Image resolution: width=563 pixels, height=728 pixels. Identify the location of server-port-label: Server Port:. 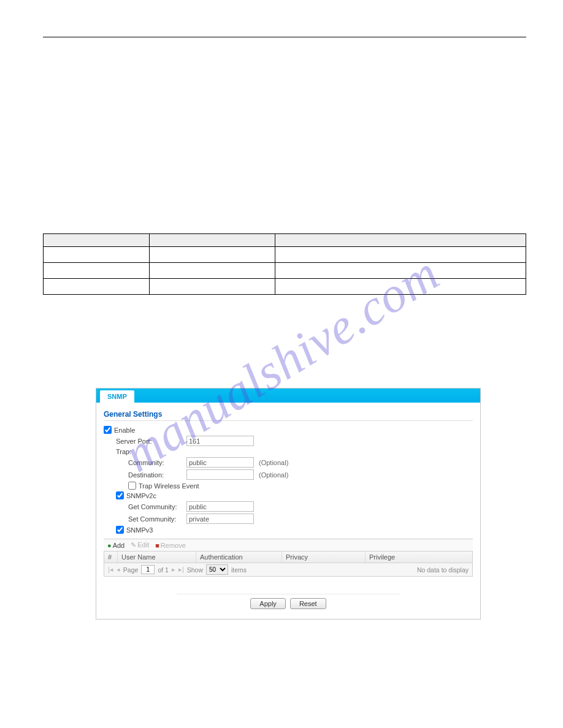
(151, 441).